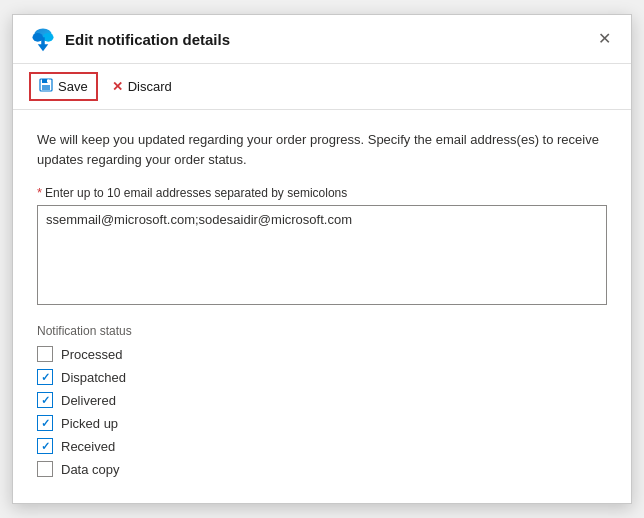 This screenshot has width=644, height=518. Describe the element at coordinates (322, 400) in the screenshot. I see `checkbox-item-delivered: ✓Delivered` at that location.